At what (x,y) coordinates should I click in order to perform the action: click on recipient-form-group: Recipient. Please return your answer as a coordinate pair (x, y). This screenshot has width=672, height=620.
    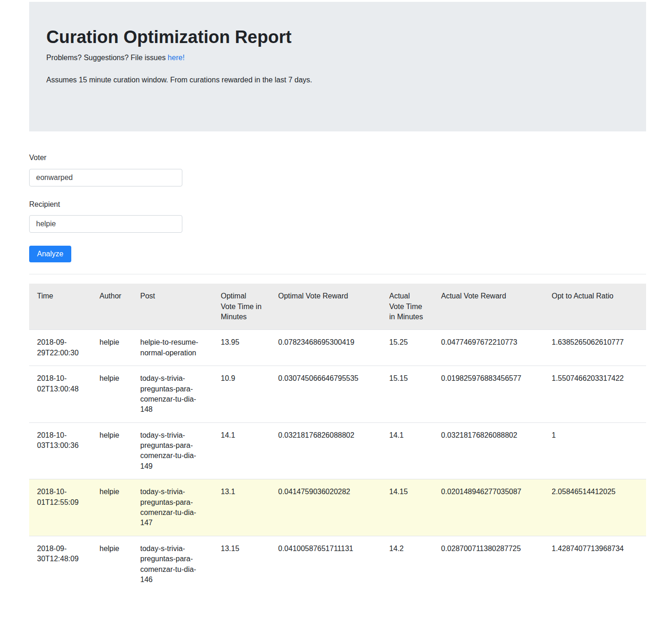
    Looking at the image, I should click on (338, 216).